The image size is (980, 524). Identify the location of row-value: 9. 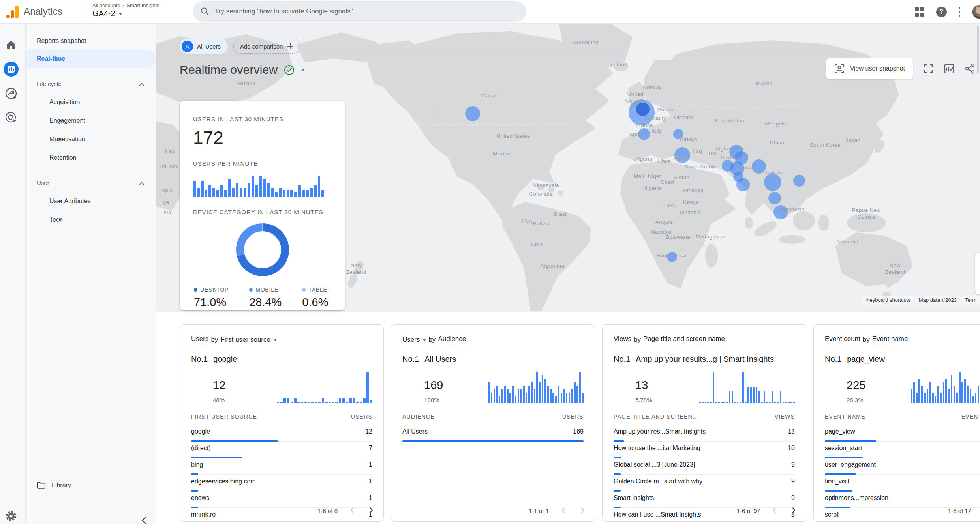
(793, 481).